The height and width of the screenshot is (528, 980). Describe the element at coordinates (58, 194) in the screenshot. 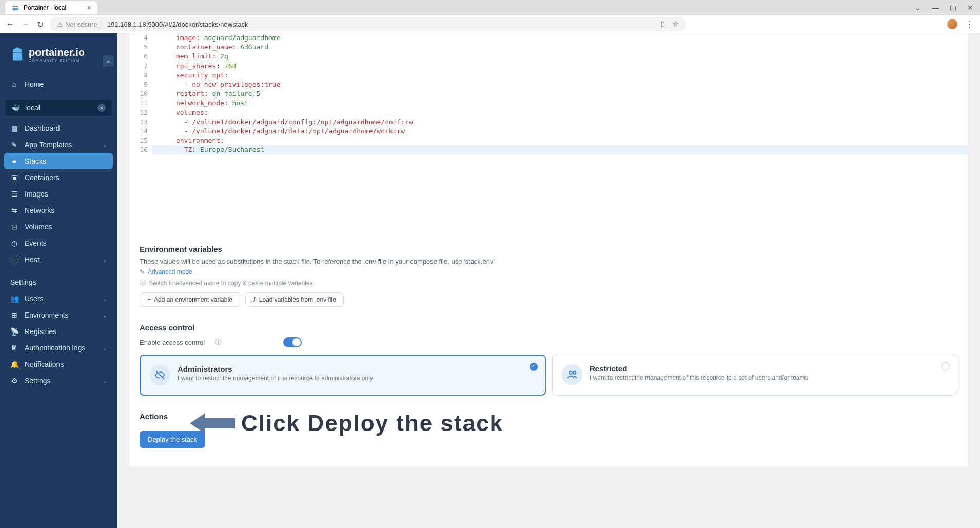

I see `sidebar-item-images: ☰ Images` at that location.